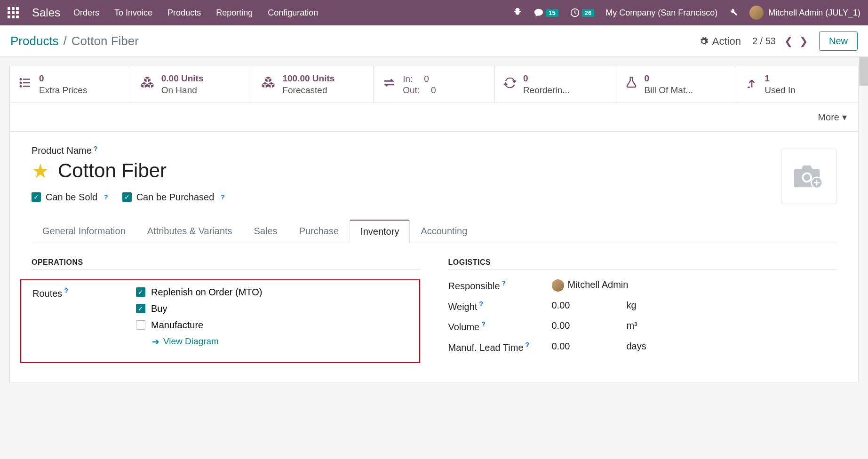  What do you see at coordinates (62, 151) in the screenshot?
I see `product-name-label: Product Name` at bounding box center [62, 151].